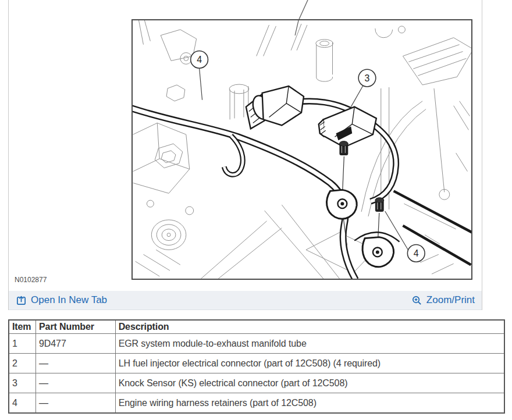 Image resolution: width=512 pixels, height=420 pixels. What do you see at coordinates (310, 344) in the screenshot?
I see `cell-description: EGR system module-to-exhaust manifold tu…` at bounding box center [310, 344].